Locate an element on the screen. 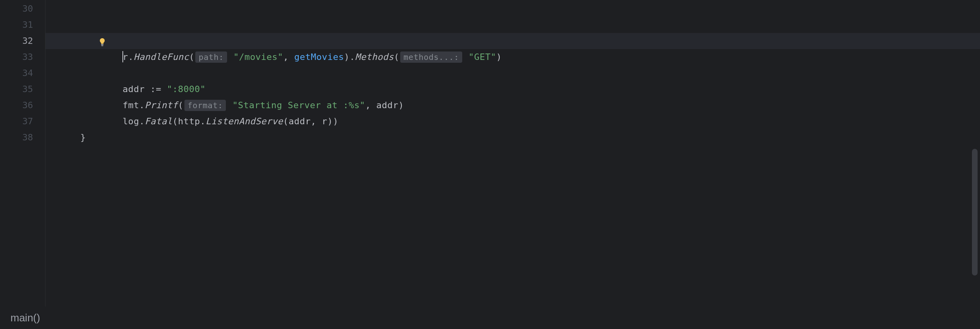 The height and width of the screenshot is (329, 980). line-number: 38 is located at coordinates (17, 138).